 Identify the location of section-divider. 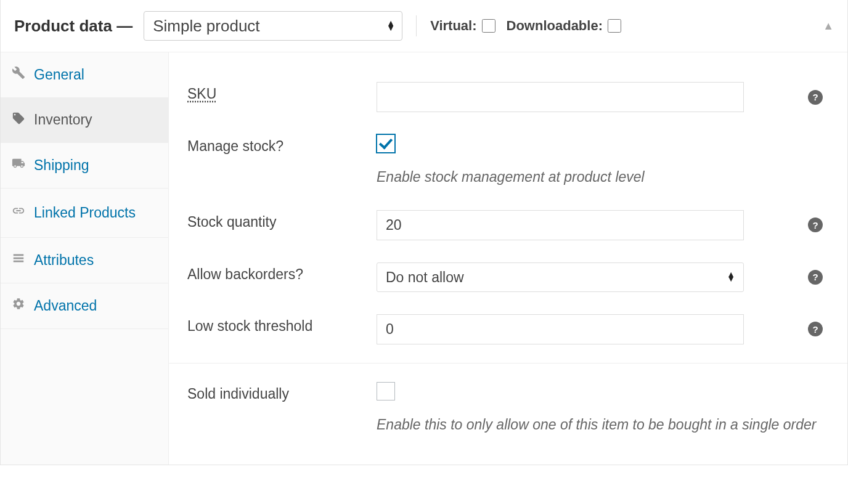
(508, 364).